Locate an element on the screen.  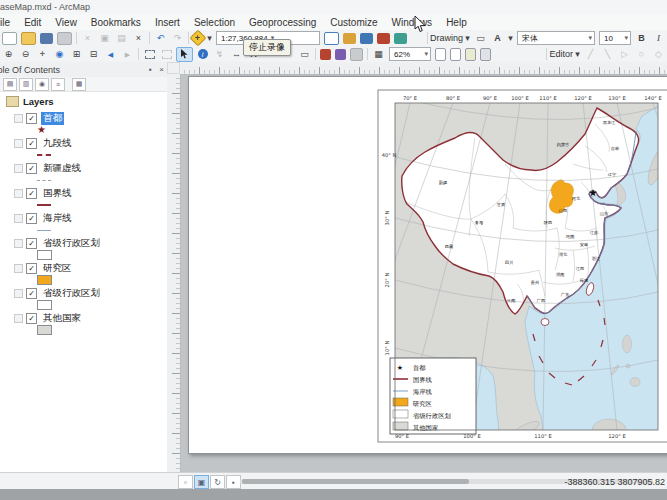
layer-label: 首都 is located at coordinates (52, 118).